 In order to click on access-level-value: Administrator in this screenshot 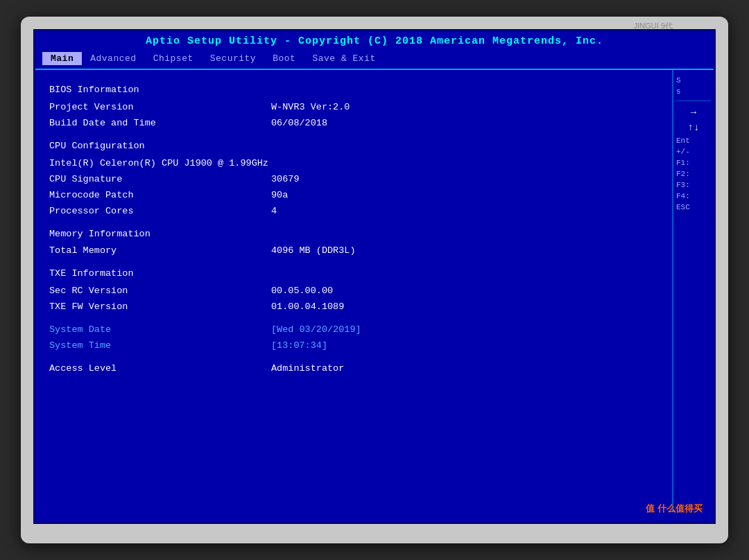, I will do `click(308, 369)`.